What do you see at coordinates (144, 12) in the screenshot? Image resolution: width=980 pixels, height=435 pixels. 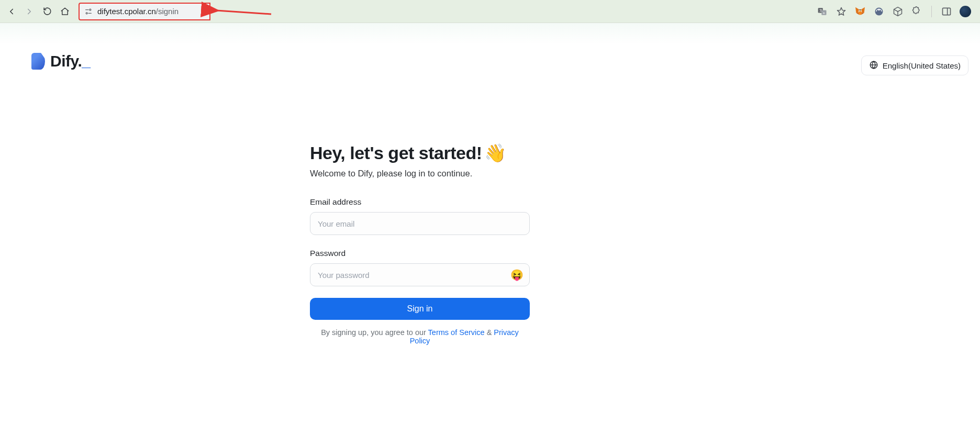 I see `address-bar-highlight: difytest.cpolar.cn/signin` at bounding box center [144, 12].